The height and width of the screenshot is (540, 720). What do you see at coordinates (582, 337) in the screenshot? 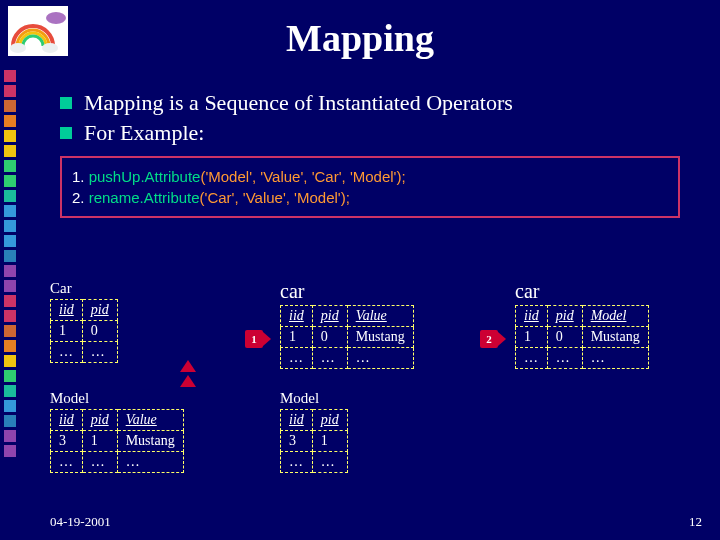
I see `car-final-table: iidpidModel10Mustang………` at bounding box center [582, 337].